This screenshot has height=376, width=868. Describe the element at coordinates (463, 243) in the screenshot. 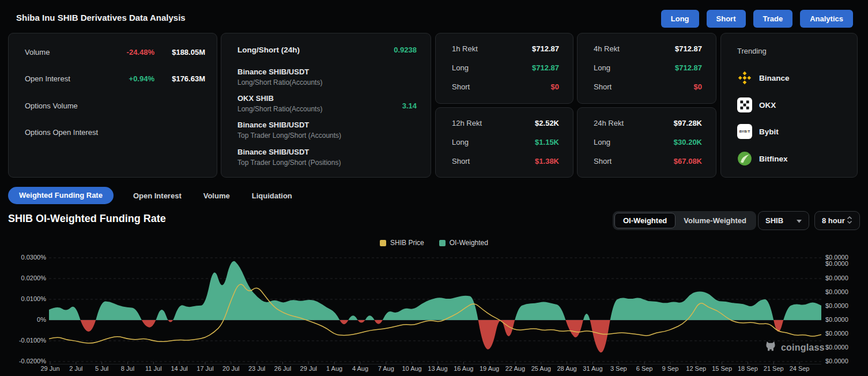

I see `legend-item-oi-weighted: OI-Weighted` at that location.